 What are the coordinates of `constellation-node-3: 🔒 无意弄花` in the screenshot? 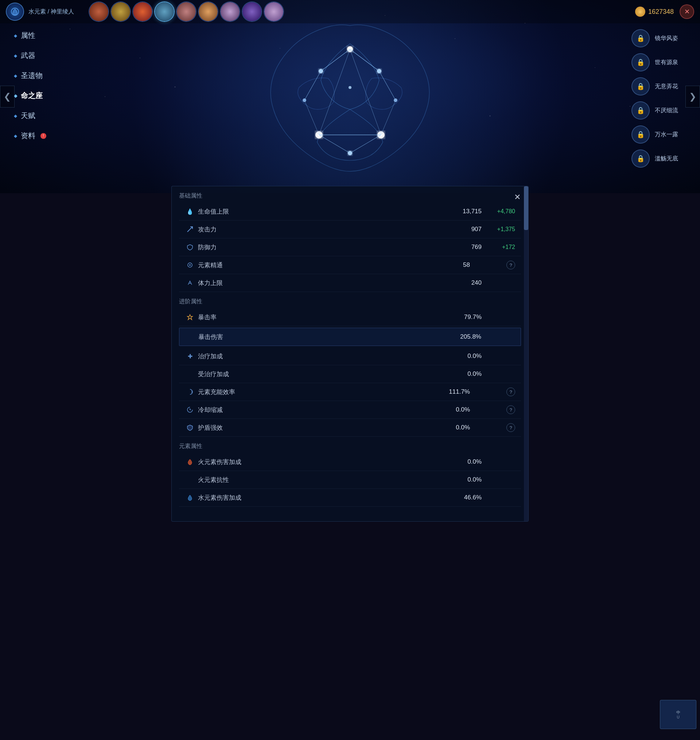 It's located at (654, 87).